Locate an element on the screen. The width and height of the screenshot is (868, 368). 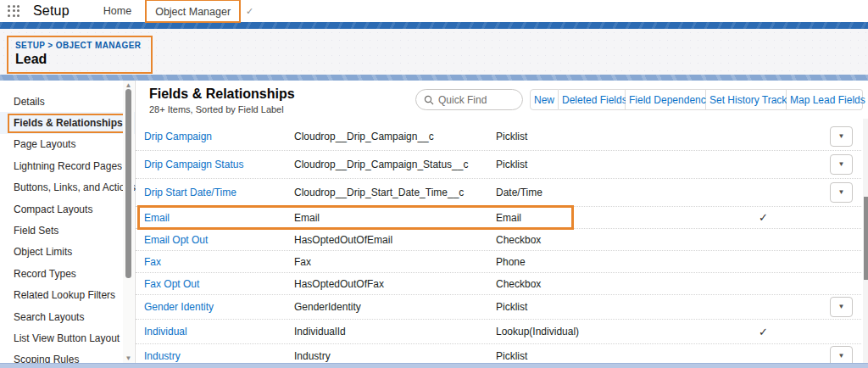
field-dependencies-button: Field Dependencies is located at coordinates (666, 100).